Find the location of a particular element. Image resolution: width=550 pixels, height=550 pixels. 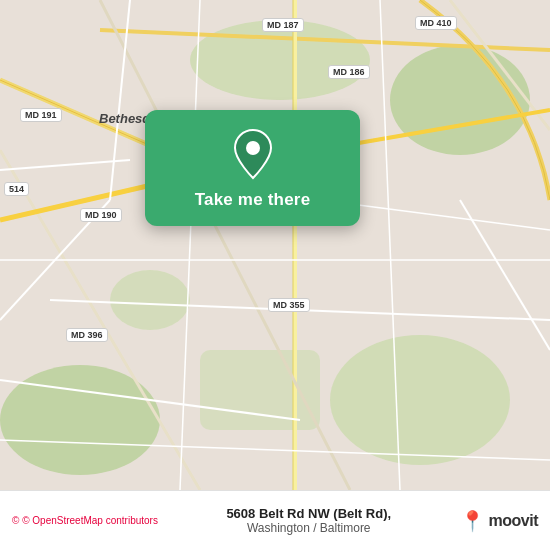

road-label-md355: MD 355 is located at coordinates (289, 305).